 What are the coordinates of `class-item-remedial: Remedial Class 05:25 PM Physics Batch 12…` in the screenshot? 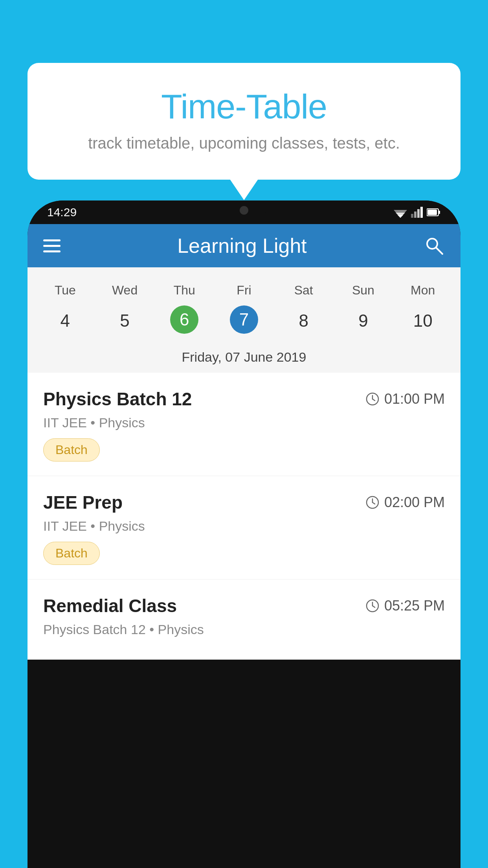 It's located at (244, 620).